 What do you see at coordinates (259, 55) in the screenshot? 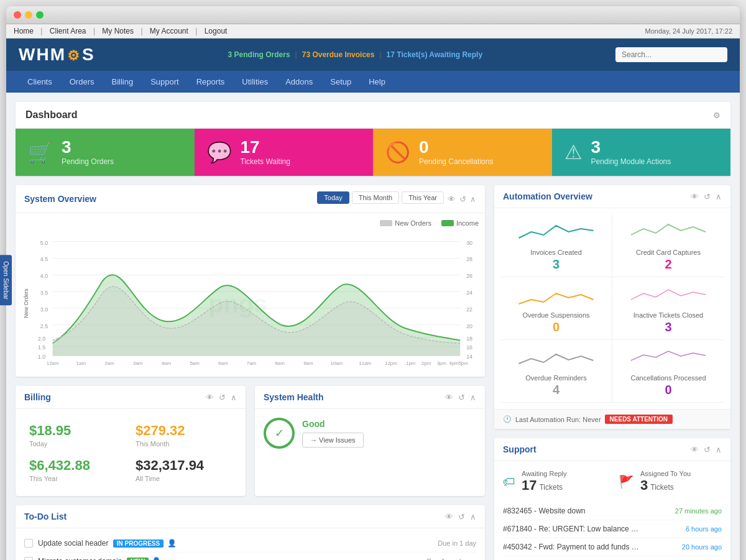
I see `pending-orders-alert: 3 Pending Orders` at bounding box center [259, 55].